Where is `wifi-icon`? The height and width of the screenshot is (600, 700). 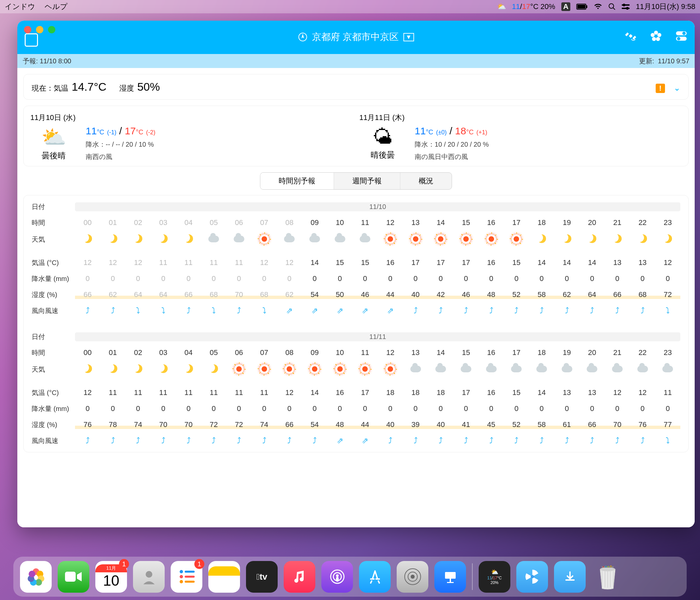 wifi-icon is located at coordinates (598, 7).